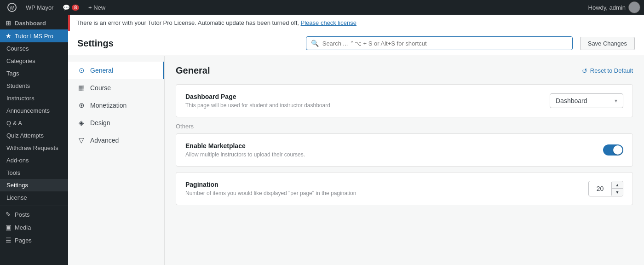 Image resolution: width=644 pixels, height=265 pixels. What do you see at coordinates (34, 135) in the screenshot?
I see `sidebar-item-quiz-attempts: Quiz Attempts` at bounding box center [34, 135].